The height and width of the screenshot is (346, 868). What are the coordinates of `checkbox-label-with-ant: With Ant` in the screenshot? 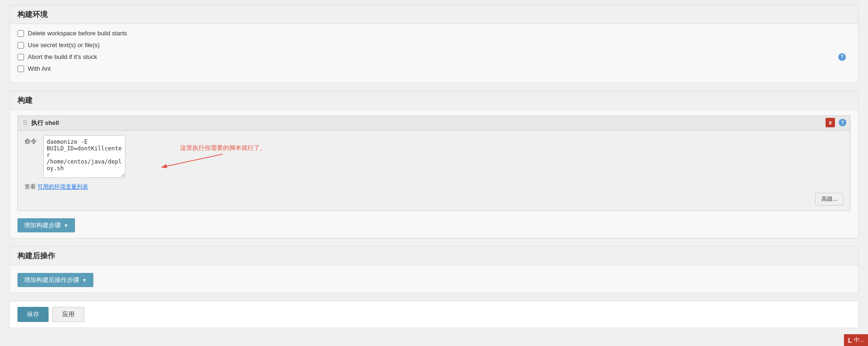 It's located at (39, 69).